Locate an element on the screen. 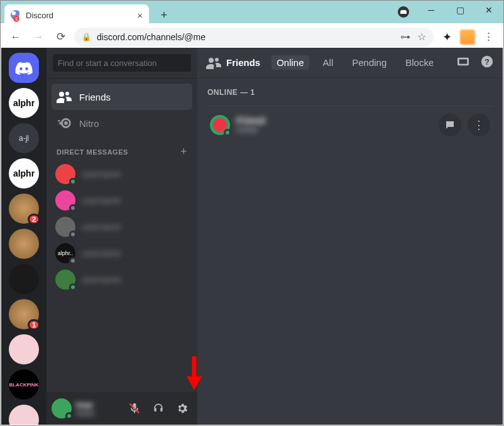 The width and height of the screenshot is (504, 426). create-dm-button: + is located at coordinates (184, 152).